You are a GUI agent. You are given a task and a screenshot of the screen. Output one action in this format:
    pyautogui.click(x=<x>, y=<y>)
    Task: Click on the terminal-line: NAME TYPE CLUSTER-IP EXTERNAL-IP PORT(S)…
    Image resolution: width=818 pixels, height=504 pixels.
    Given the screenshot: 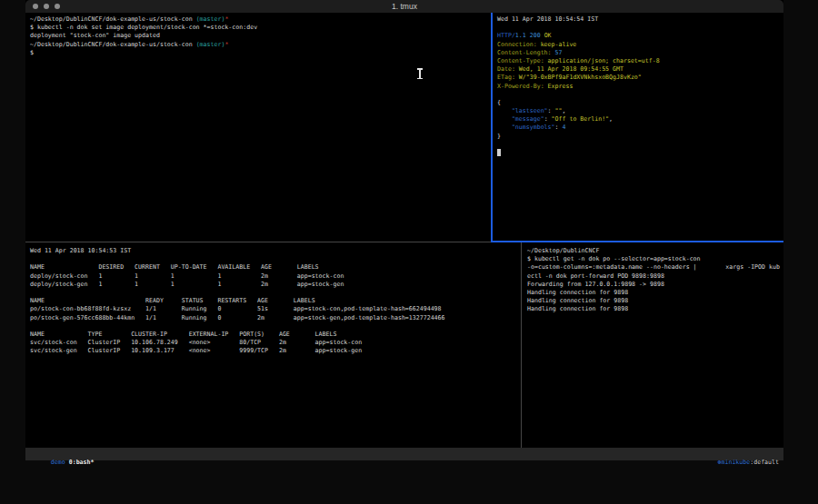 What is the action you would take?
    pyautogui.click(x=275, y=334)
    